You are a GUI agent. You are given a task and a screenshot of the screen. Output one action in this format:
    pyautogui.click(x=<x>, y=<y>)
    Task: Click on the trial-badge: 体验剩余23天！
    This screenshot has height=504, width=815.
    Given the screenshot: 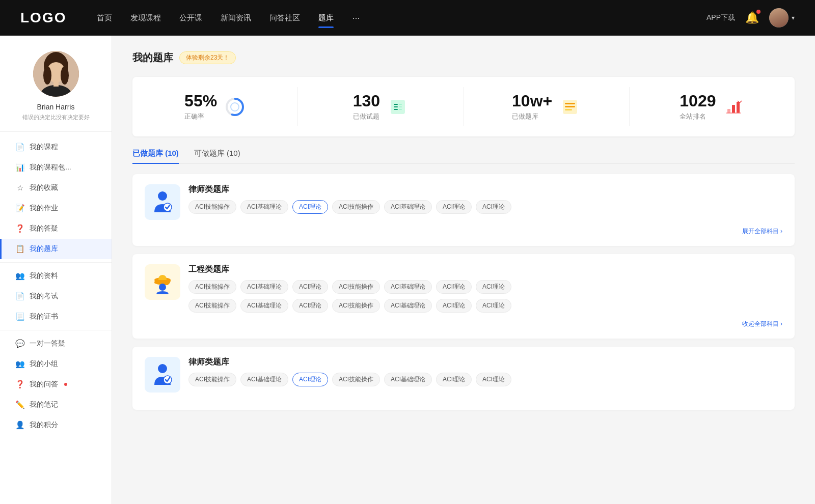 What is the action you would take?
    pyautogui.click(x=208, y=58)
    